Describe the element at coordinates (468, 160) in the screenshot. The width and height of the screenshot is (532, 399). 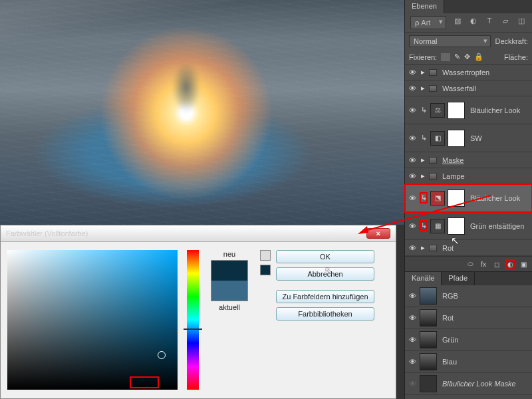
I see `layer-row: 👁▸Maske` at that location.